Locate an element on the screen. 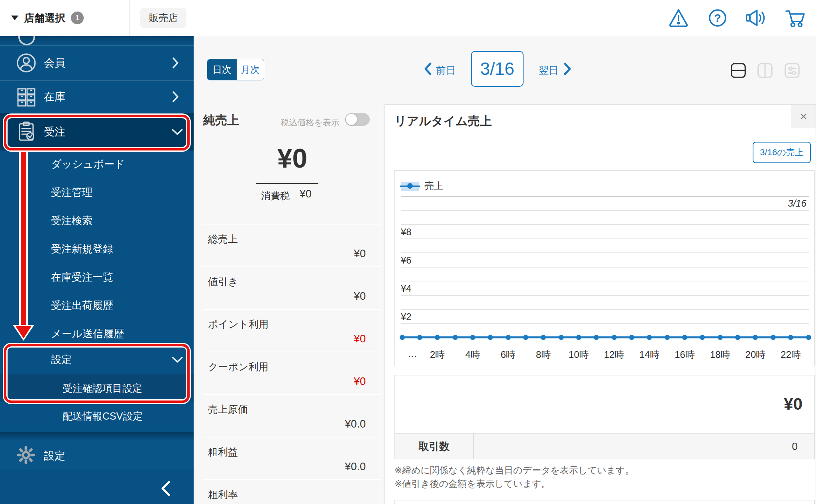  y-axis-tick: ¥2 is located at coordinates (406, 317).